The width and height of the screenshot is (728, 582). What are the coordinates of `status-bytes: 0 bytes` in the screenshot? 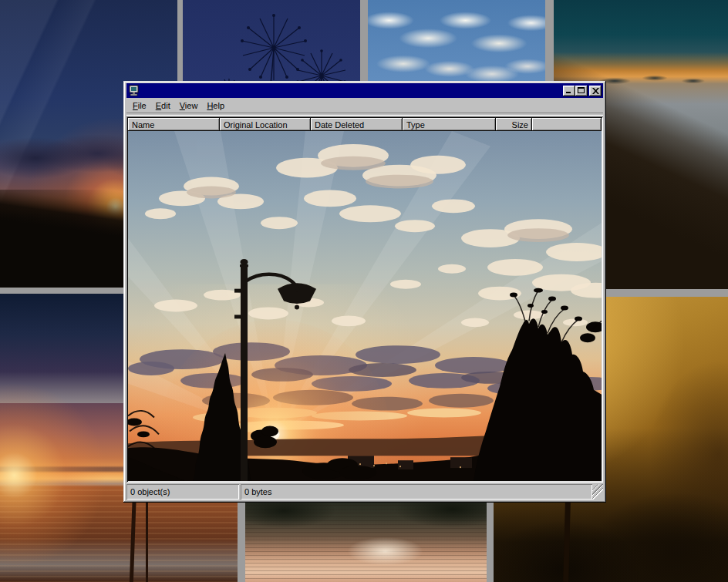 It's located at (416, 492).